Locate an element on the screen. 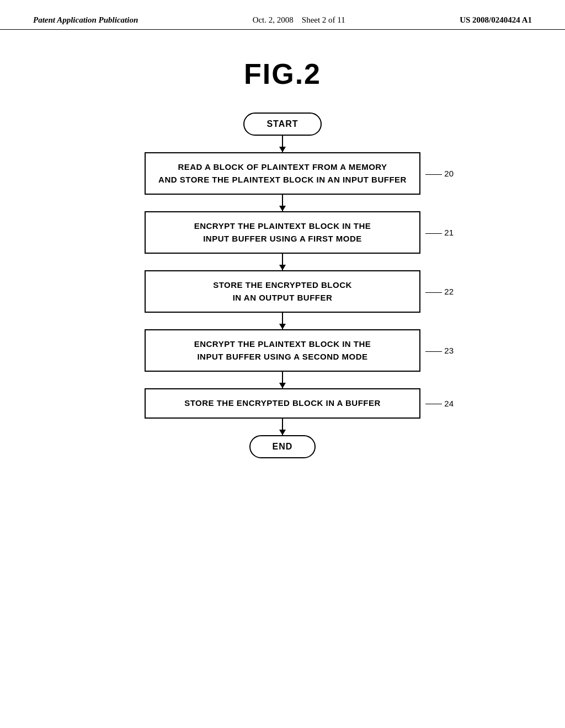 The image size is (565, 728). step-24-wrapper: STORE THE ENCRYPTED BLOCK IN A BUFFER 24 is located at coordinates (282, 404).